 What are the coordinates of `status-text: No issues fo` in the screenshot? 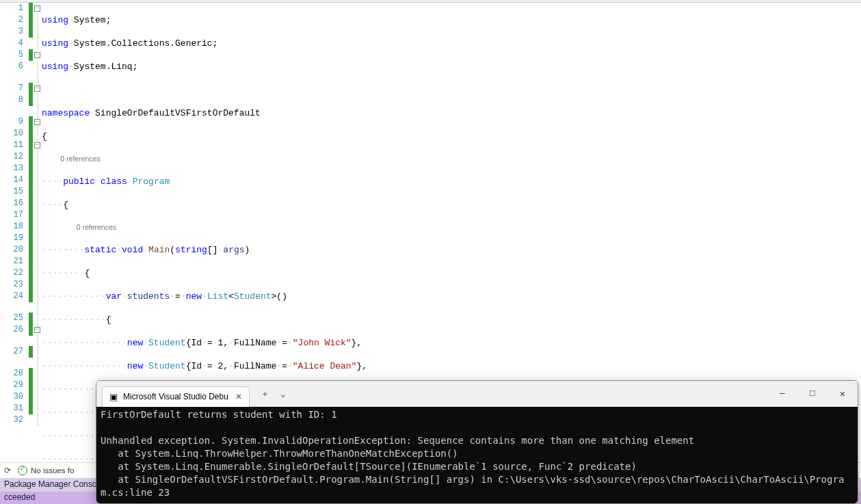 It's located at (52, 470).